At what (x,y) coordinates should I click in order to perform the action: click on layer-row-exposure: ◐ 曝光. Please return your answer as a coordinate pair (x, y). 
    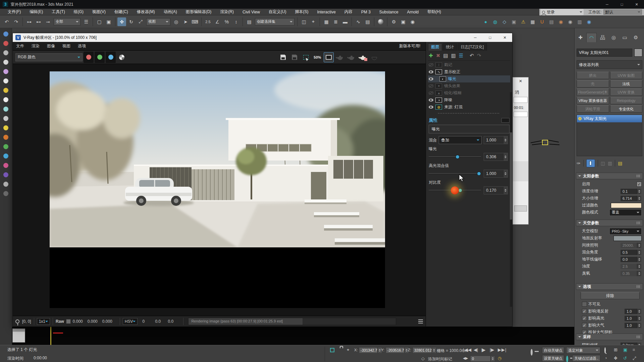
    Looking at the image, I should click on (469, 79).